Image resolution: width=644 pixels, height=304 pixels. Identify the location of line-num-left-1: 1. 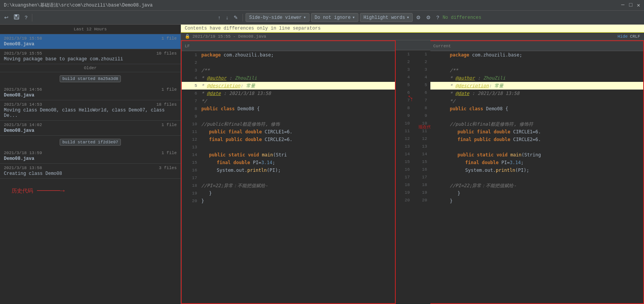
(190, 55).